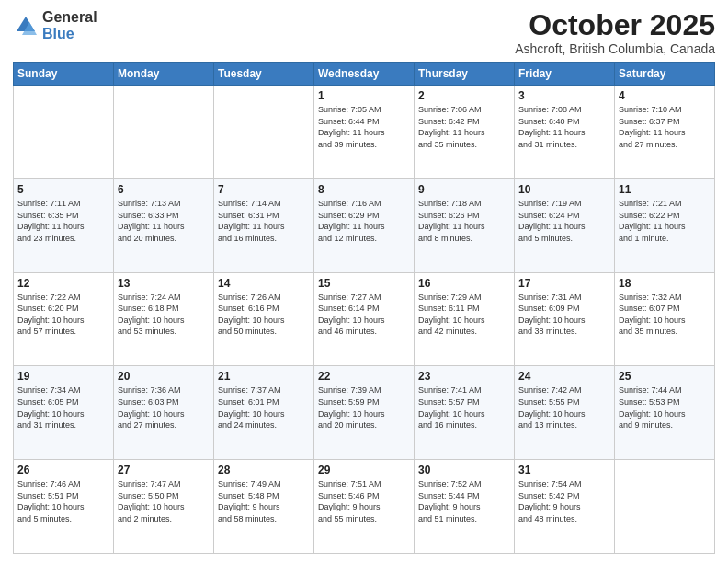  I want to click on col-tuesday: Tuesday, so click(265, 74).